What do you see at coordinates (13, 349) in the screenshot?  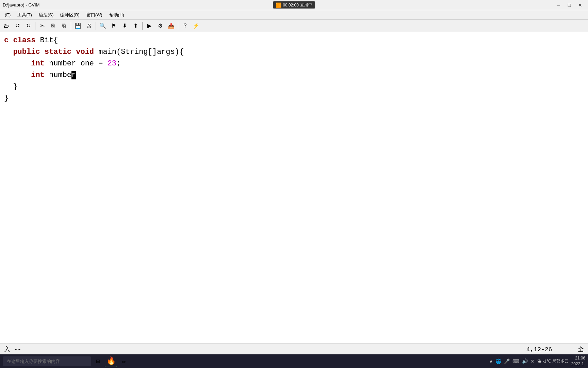 I see `statusbar-mode: 入 --` at bounding box center [13, 349].